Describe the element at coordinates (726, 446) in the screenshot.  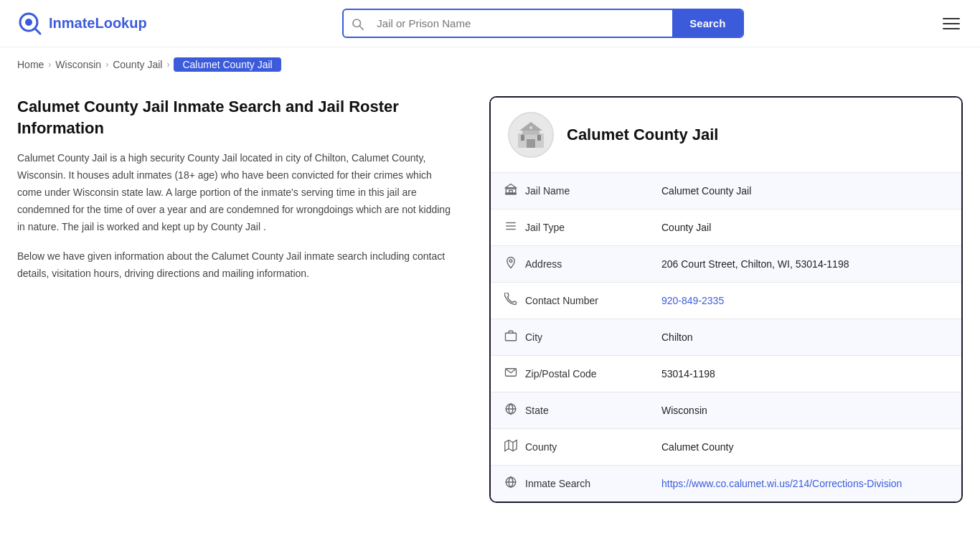
I see `info-row: County Calumet County` at that location.